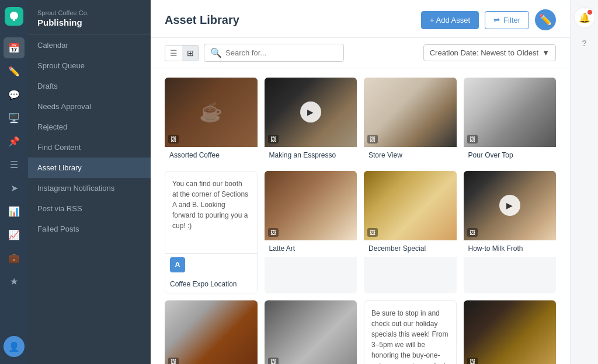  I want to click on main-header: Asset Library + Add Asset ⇌ Filter ✏️, so click(360, 19).